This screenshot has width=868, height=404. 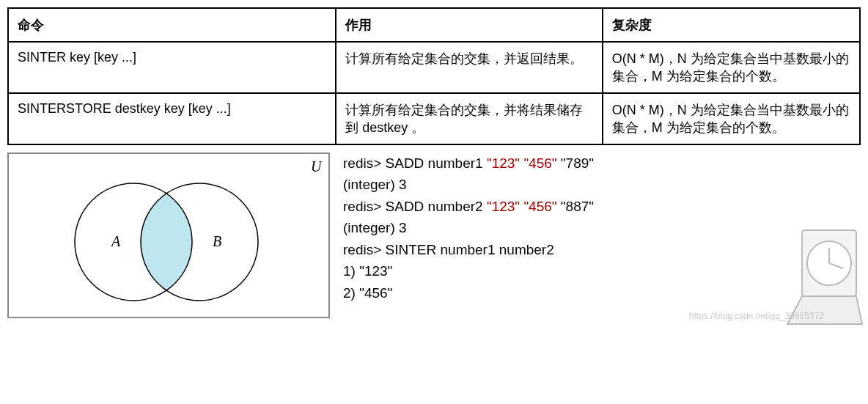 What do you see at coordinates (468, 249) in the screenshot?
I see `code-line: redis> SINTER number1 number2` at bounding box center [468, 249].